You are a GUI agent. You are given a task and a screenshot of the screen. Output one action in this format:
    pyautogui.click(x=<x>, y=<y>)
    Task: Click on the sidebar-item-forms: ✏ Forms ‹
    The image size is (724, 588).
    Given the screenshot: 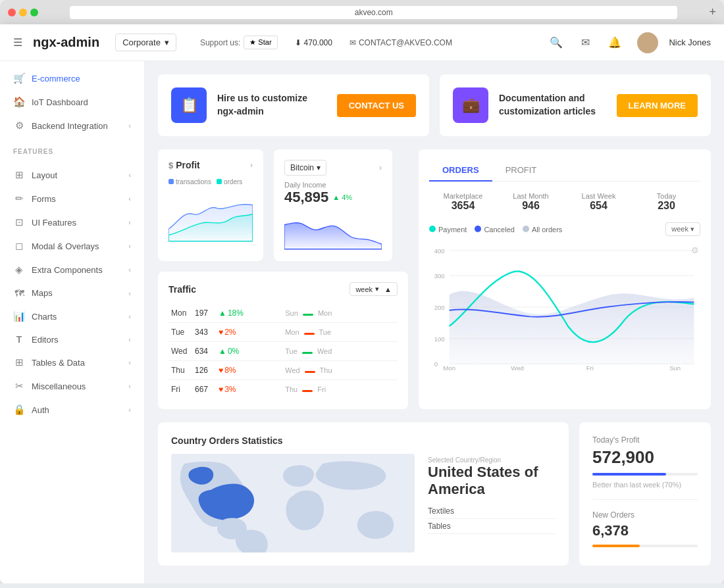 What is the action you would take?
    pyautogui.click(x=72, y=199)
    